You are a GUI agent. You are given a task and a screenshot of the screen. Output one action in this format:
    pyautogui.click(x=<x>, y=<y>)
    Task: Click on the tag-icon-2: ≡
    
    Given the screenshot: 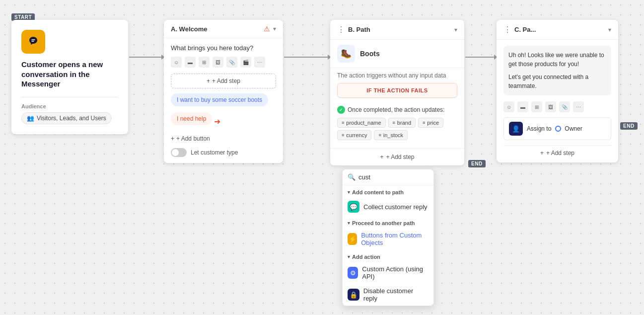 What is the action you would take?
    pyautogui.click(x=394, y=123)
    